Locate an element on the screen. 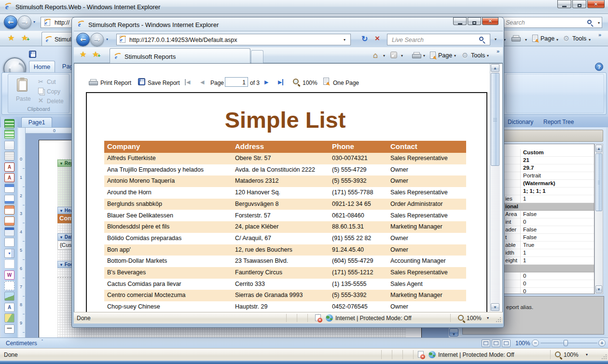 This screenshot has height=364, width=608. front-search-icon is located at coordinates (482, 39).